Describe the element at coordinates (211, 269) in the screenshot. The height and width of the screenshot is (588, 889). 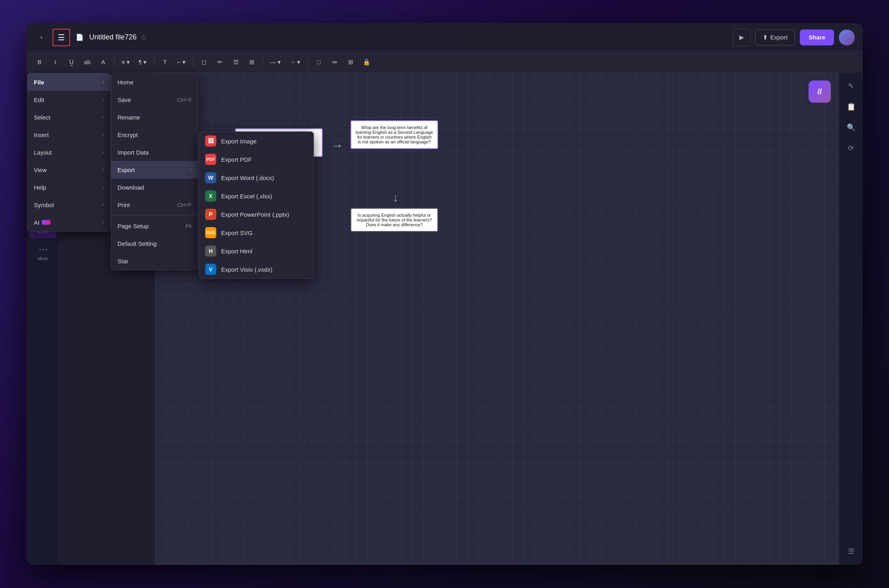
I see `export-visio-icon: V` at that location.